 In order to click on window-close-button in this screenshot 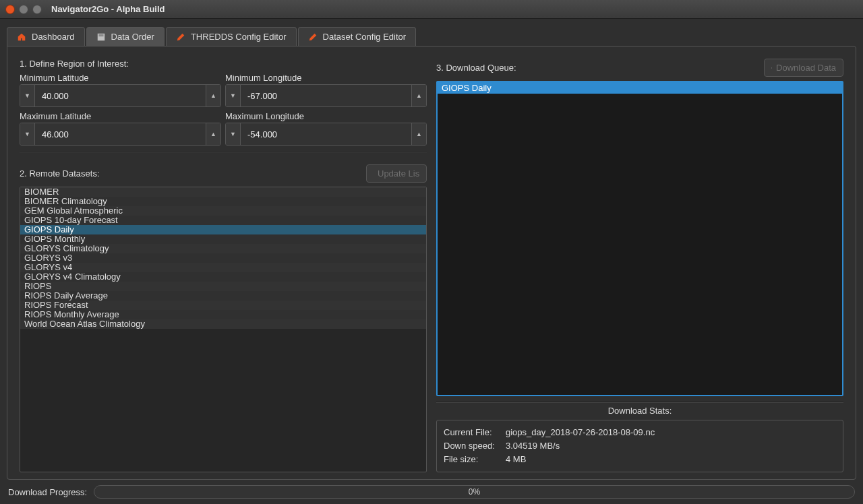, I will do `click(10, 9)`.